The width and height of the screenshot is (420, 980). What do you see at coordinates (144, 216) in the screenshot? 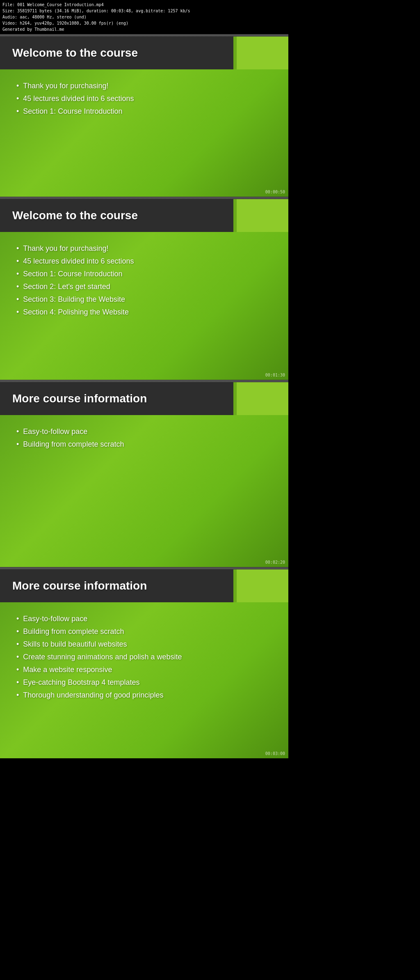
I see `slide-header-2: Welcome to the course` at bounding box center [144, 216].